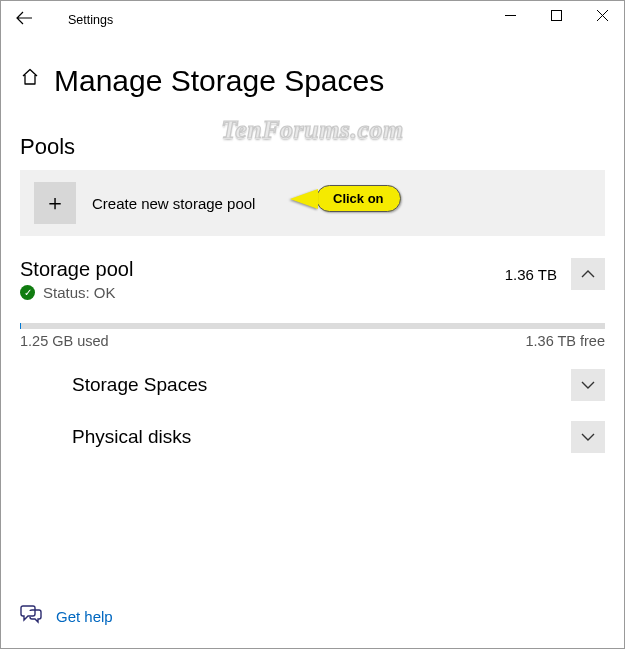 The width and height of the screenshot is (625, 649). I want to click on back-arrow-icon, so click(24, 18).